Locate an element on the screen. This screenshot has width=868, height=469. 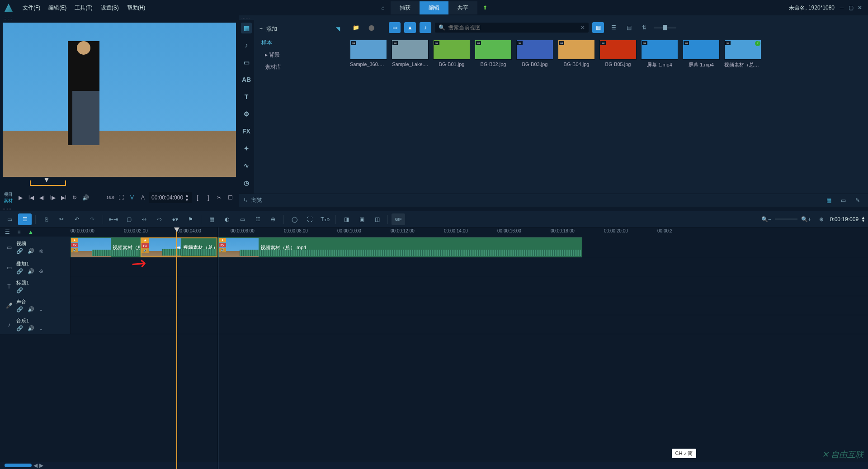
mark-in-icon: [ is located at coordinates (198, 198).